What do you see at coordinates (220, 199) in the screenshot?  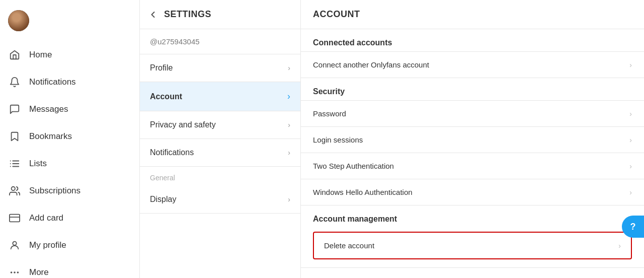 I see `menu-item-display: Display ›` at bounding box center [220, 199].